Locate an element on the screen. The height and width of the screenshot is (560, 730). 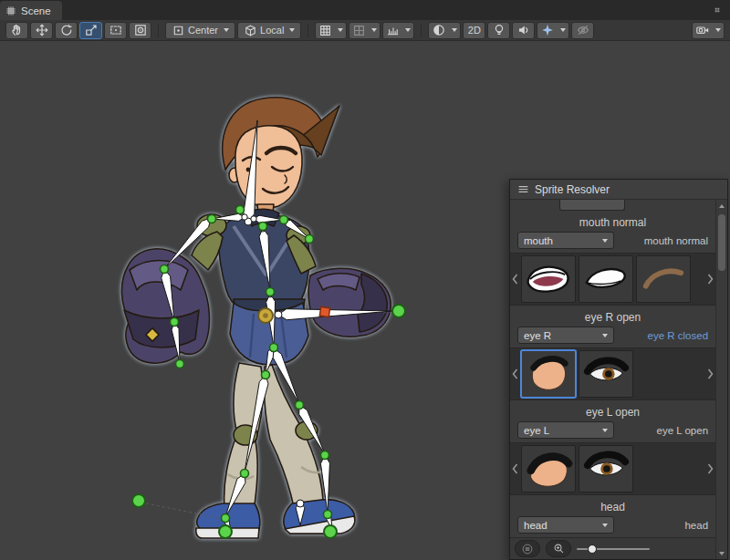
triangle-up-icon is located at coordinates (722, 206).